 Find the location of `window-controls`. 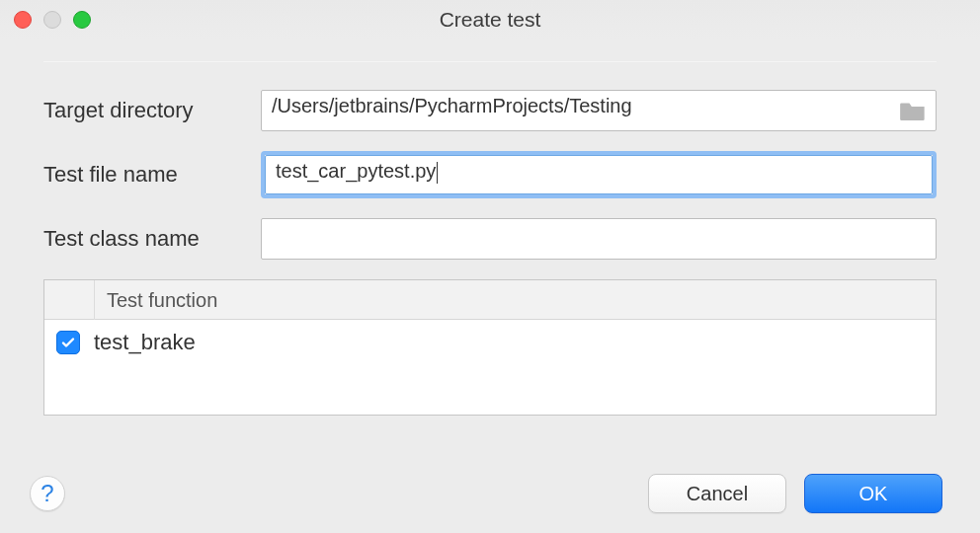

window-controls is located at coordinates (52, 20).